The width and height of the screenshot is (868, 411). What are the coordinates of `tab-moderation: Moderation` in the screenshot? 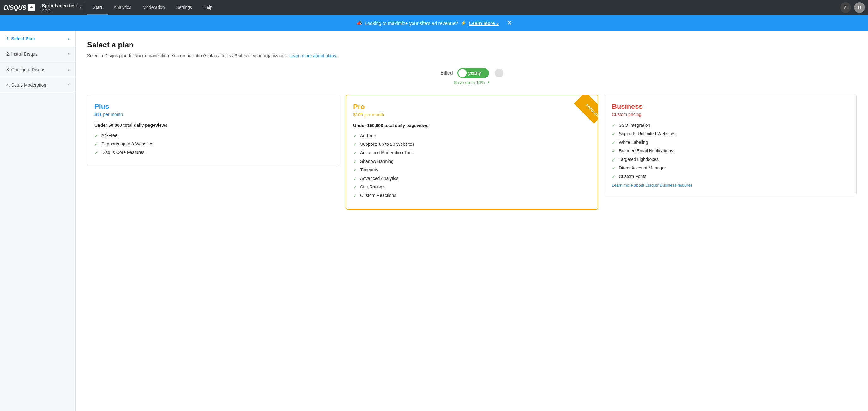 It's located at (154, 7).